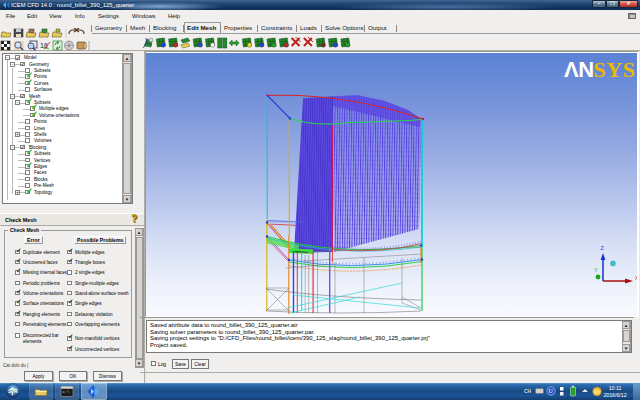 This screenshot has width=640, height=400. Describe the element at coordinates (552, 391) in the screenshot. I see `svg-text: U` at that location.